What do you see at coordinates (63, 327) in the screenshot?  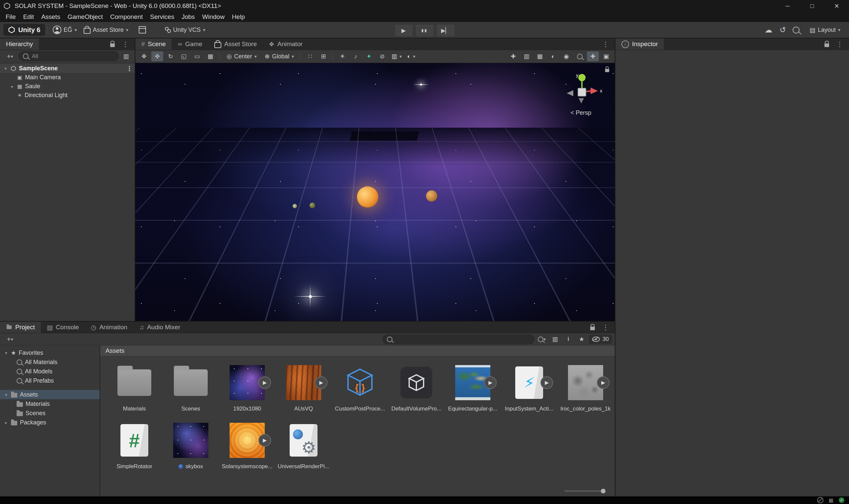 I see `tab-console: ▤ Console` at bounding box center [63, 327].